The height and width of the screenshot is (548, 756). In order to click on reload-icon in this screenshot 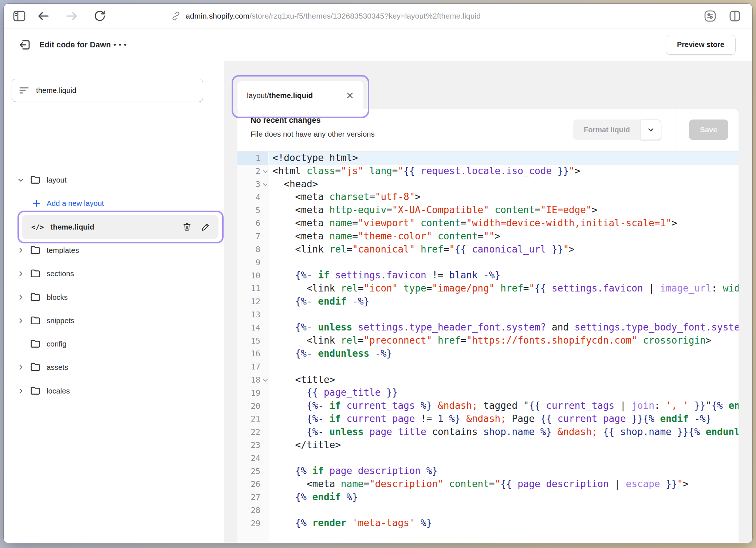, I will do `click(100, 16)`.